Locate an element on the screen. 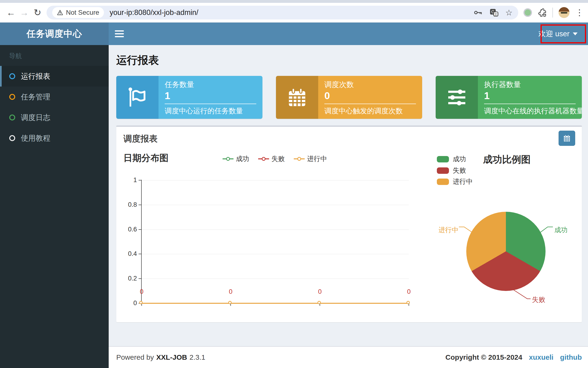 This screenshot has width=588, height=368. pie-legend-running: 进行中 is located at coordinates (455, 182).